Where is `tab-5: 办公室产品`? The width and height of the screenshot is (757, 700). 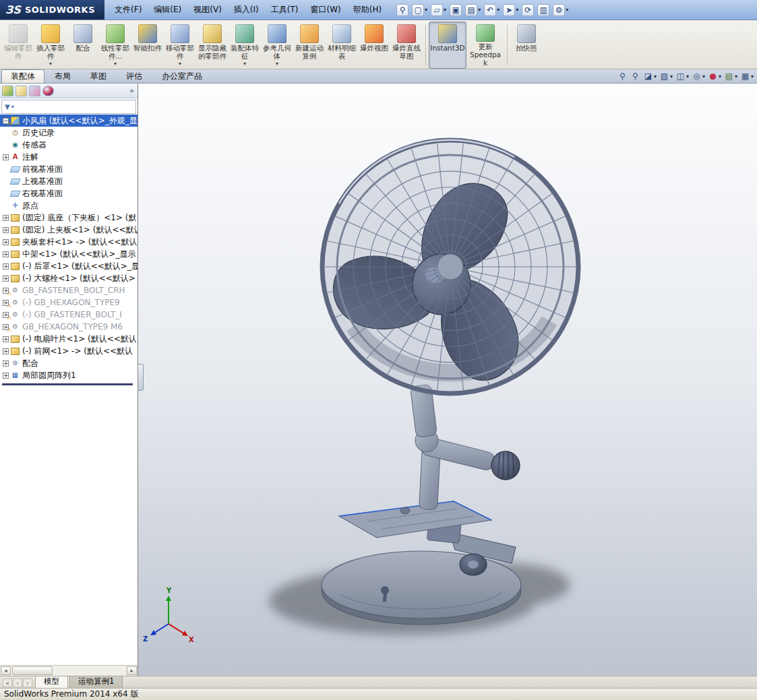 tab-5: 办公室产品 is located at coordinates (182, 76).